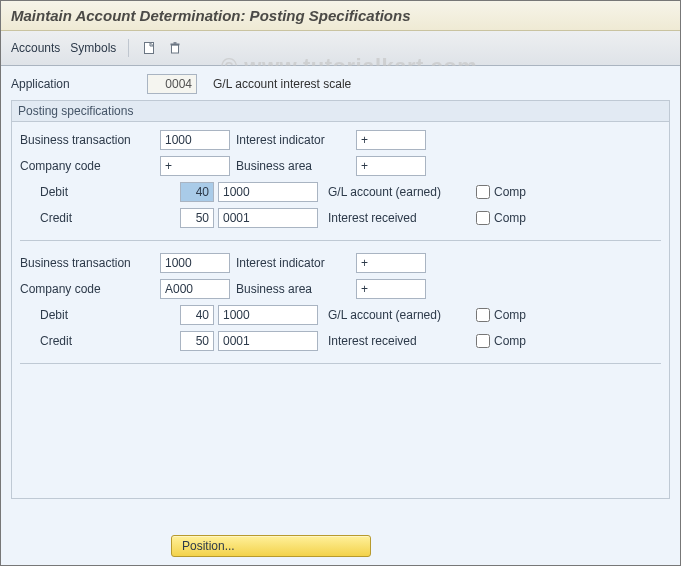  Describe the element at coordinates (340, 16) in the screenshot. I see `title-bar: Maintain Account Determination: Posting …` at that location.